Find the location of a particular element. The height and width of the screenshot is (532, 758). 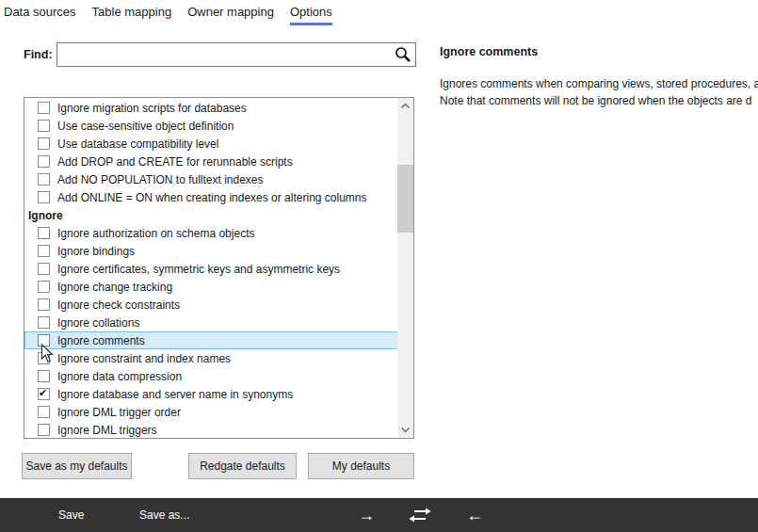

checkbox-ignore-authorization-on-schema-objects is located at coordinates (43, 234).